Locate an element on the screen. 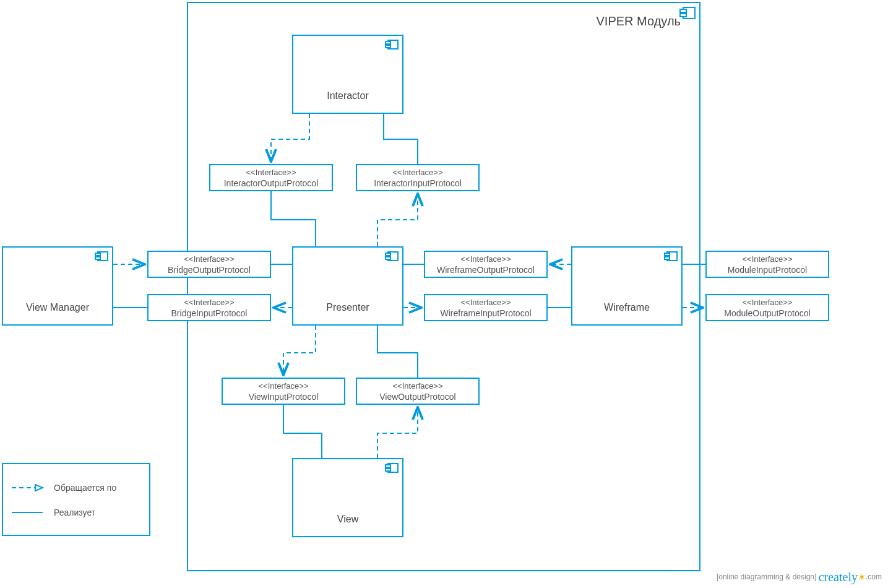 The height and width of the screenshot is (588, 888). interface-name: ViewInputProtocol is located at coordinates (283, 397).